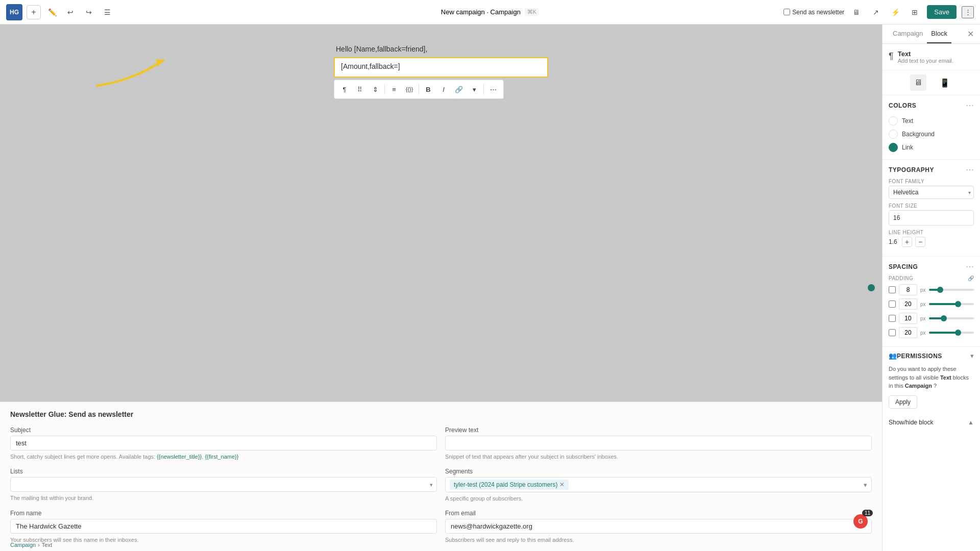 This screenshot has width=980, height=551. What do you see at coordinates (918, 83) in the screenshot?
I see `desktop-device-button: 🖥` at bounding box center [918, 83].